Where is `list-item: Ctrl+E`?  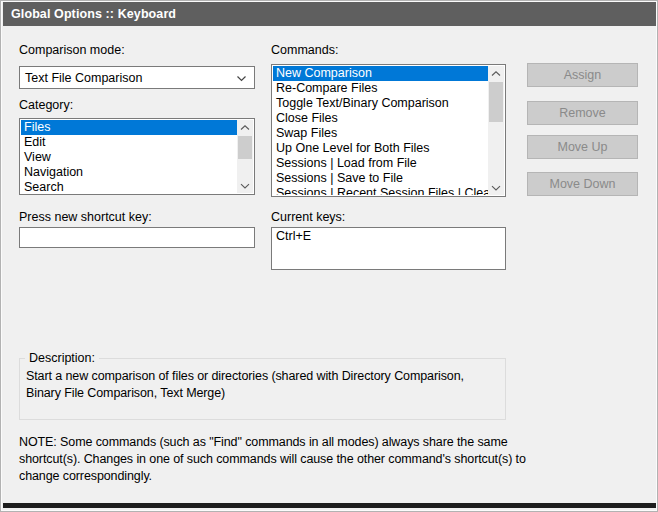
list-item: Ctrl+E is located at coordinates (388, 236).